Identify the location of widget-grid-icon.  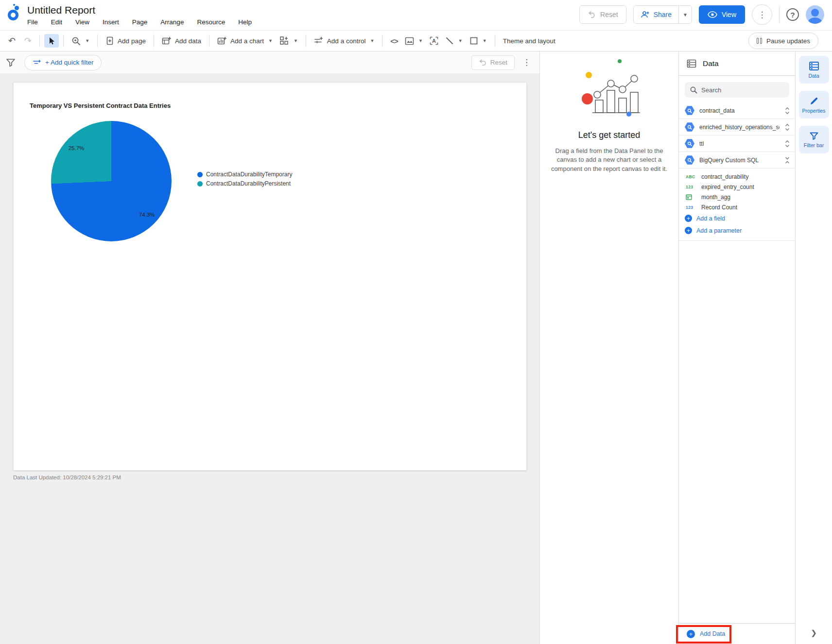
(284, 41).